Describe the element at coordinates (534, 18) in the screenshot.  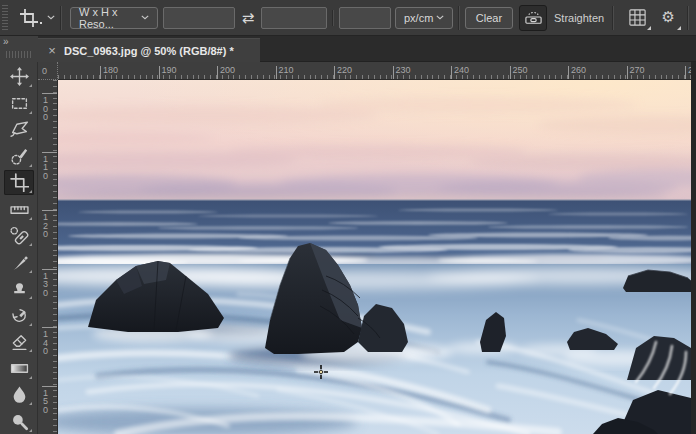
I see `level-icon` at that location.